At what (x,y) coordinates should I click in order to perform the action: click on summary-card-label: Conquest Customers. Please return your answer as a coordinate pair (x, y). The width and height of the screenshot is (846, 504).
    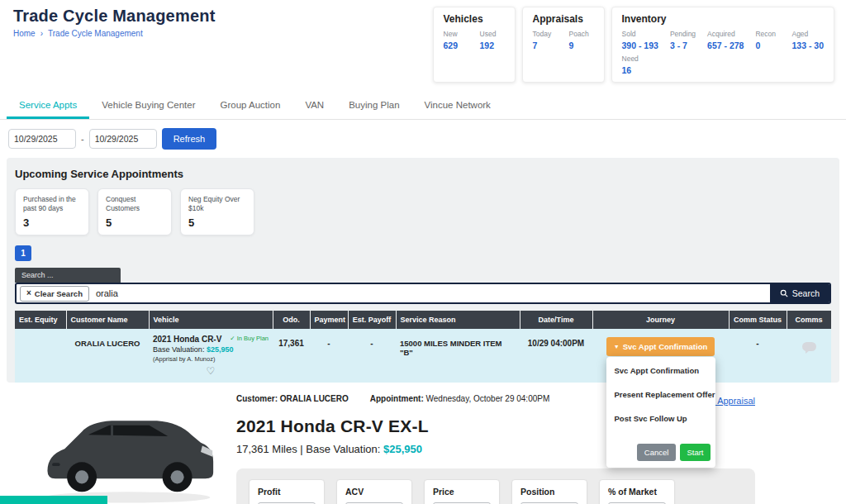
    Looking at the image, I should click on (135, 203).